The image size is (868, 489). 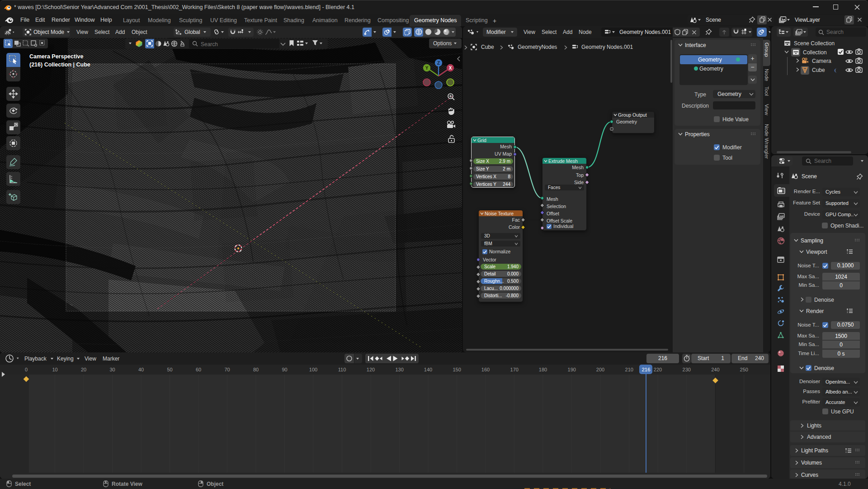 What do you see at coordinates (715, 370) in the screenshot?
I see `svg-text: 240` at bounding box center [715, 370].